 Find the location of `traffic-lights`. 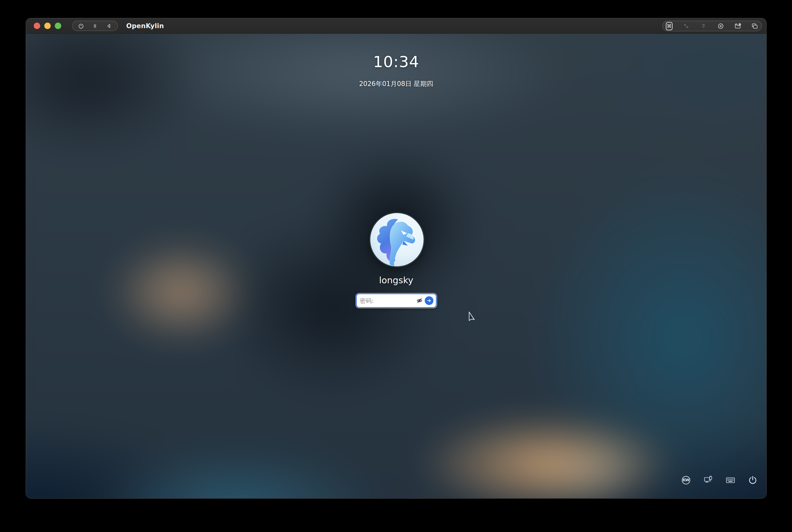

traffic-lights is located at coordinates (48, 26).